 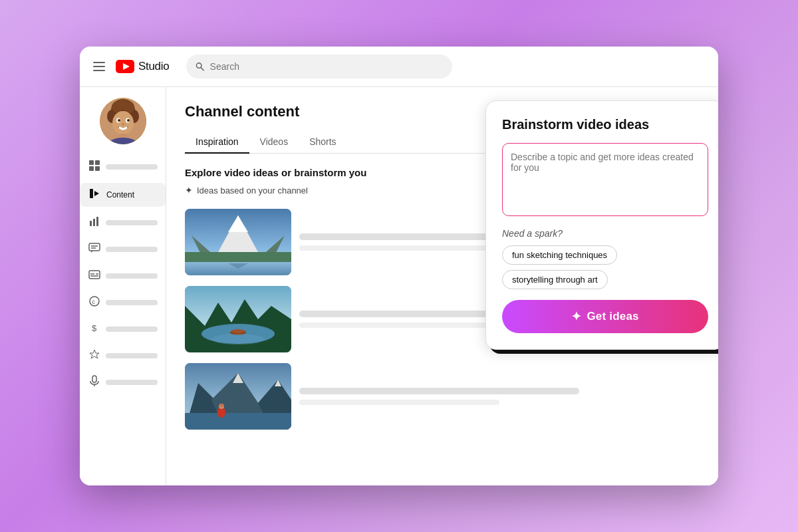 What do you see at coordinates (327, 66) in the screenshot?
I see `search-input` at bounding box center [327, 66].